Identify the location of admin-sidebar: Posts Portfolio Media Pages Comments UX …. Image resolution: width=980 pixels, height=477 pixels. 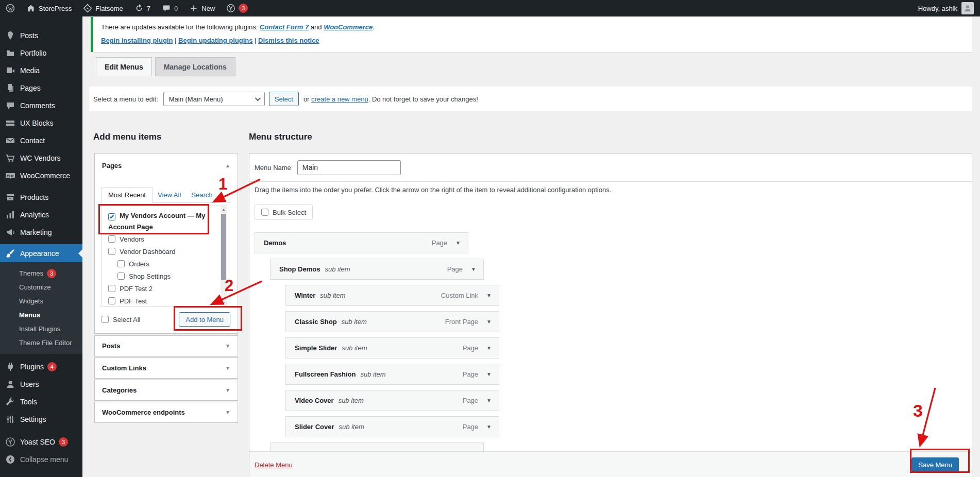
(41, 247).